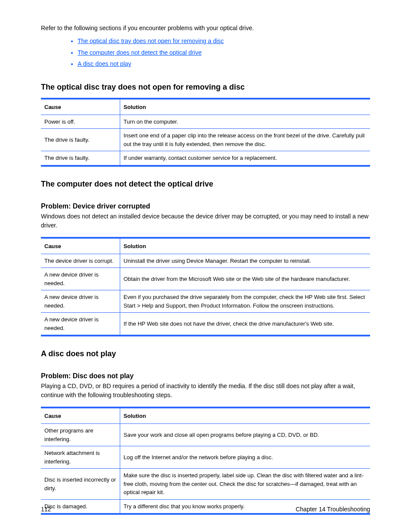 The image size is (411, 532). Describe the element at coordinates (333, 509) in the screenshot. I see `chapter-title: Chapter 14 Troubleshooting` at that location.